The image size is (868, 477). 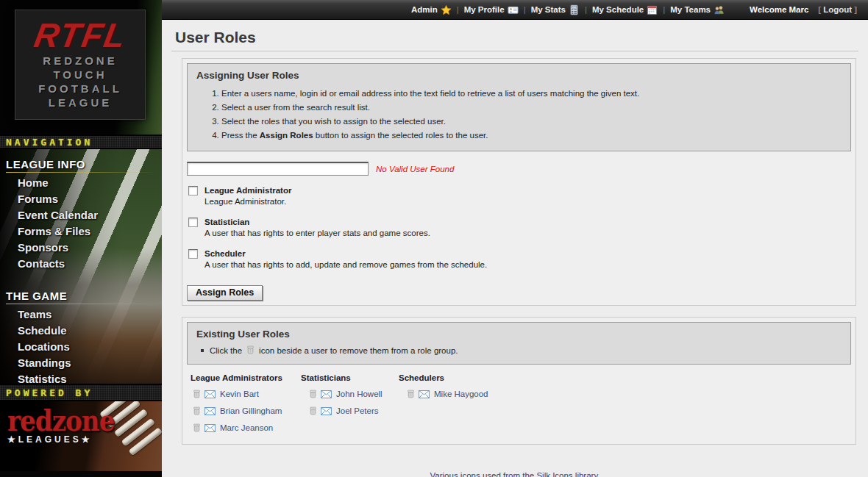 What do you see at coordinates (625, 10) in the screenshot?
I see `topnav-my-schedule: My Schedule` at bounding box center [625, 10].